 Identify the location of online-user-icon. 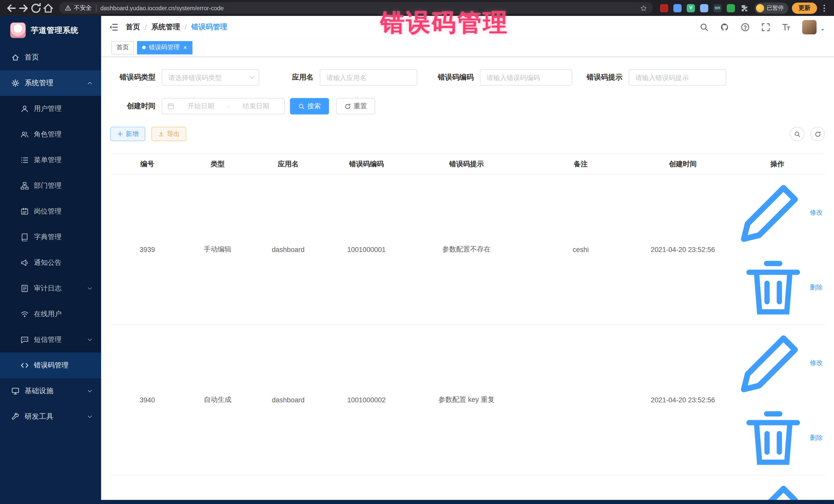
(25, 314).